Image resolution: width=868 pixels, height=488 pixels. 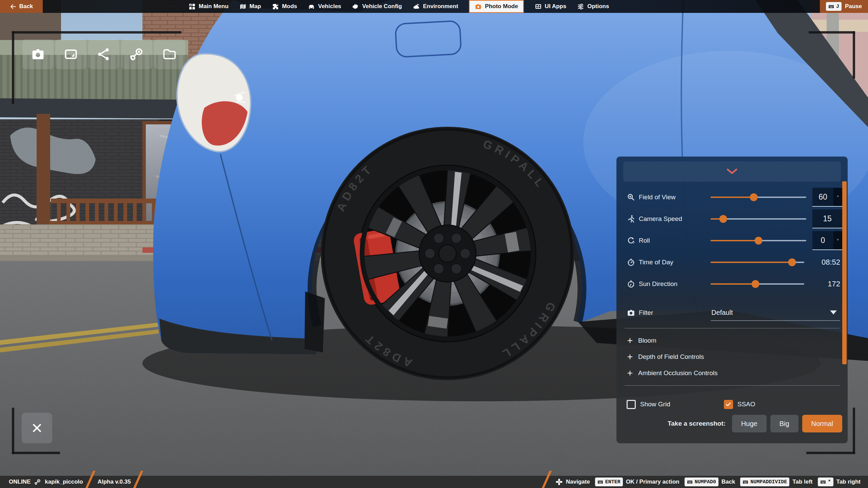 I want to click on engine-icon, so click(x=355, y=7).